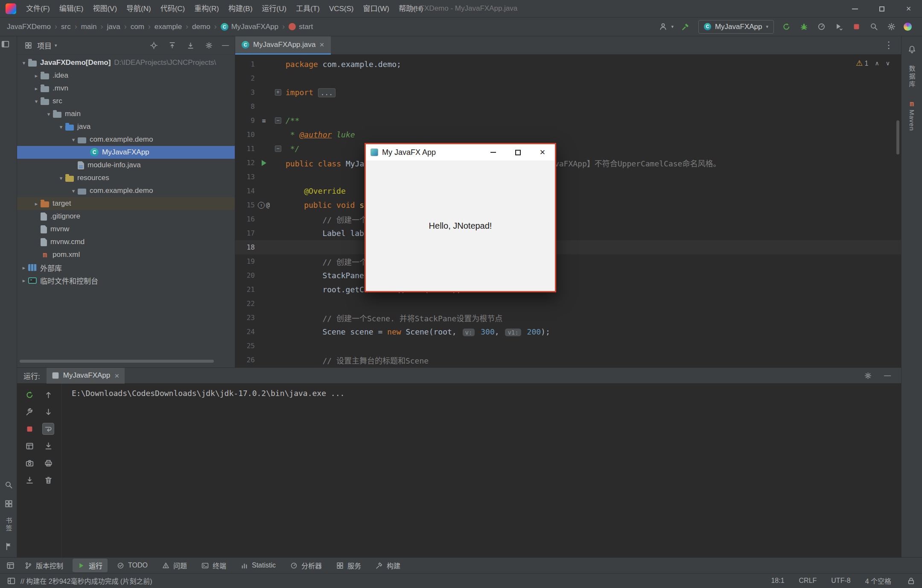 The width and height of the screenshot is (922, 588). I want to click on render-doc-gutter-icon: ≡, so click(264, 121).